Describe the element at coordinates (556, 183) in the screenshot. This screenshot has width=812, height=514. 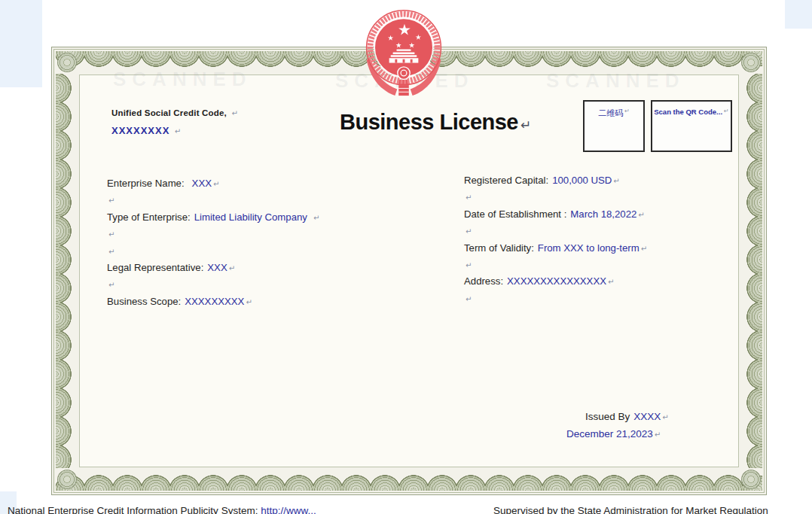
I see `field-row-registered-capital: Registered Capital:100,000 USD↵` at that location.